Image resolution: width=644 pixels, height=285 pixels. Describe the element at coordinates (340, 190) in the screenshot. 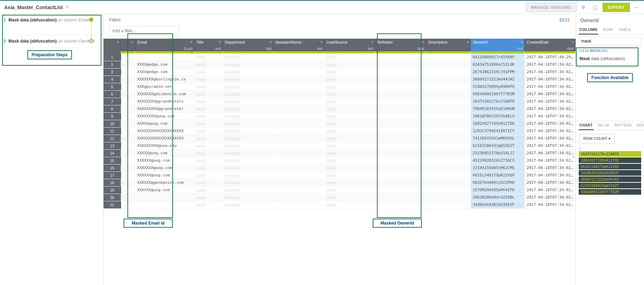

I see `table-row: 19—XXXXXX@uog.comxxxxxxxxxxxxxxxxxx2576M…` at that location.